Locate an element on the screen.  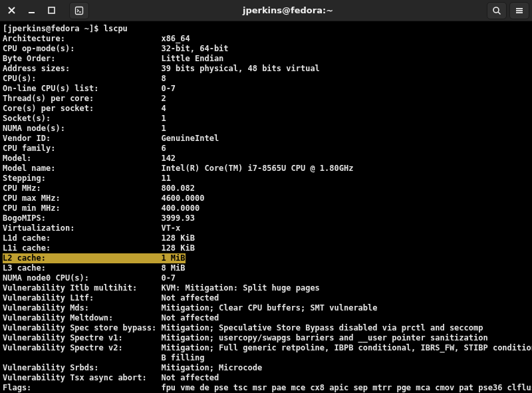
output-line: Stepping: 11 is located at coordinates (266, 178).